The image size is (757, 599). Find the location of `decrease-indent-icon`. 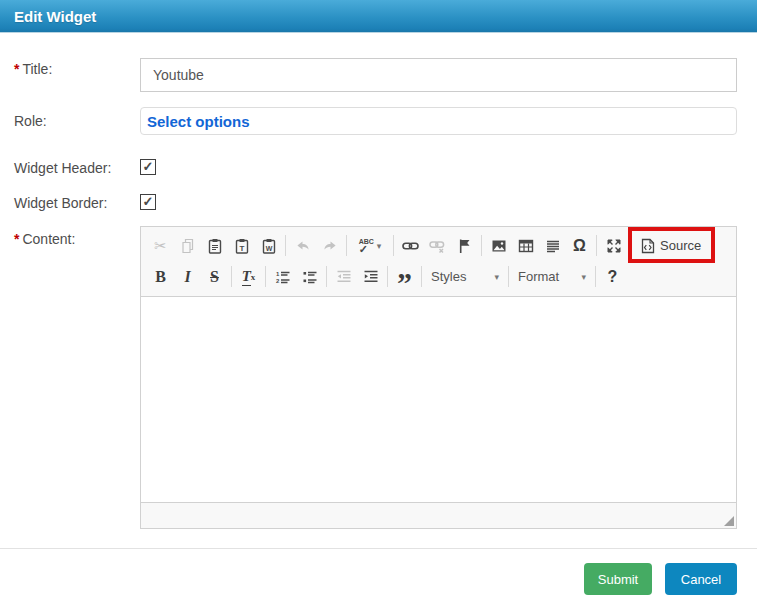

decrease-indent-icon is located at coordinates (344, 276).